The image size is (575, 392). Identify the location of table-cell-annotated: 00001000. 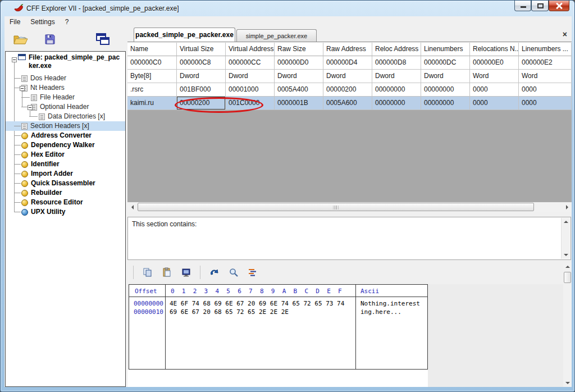
(250, 90).